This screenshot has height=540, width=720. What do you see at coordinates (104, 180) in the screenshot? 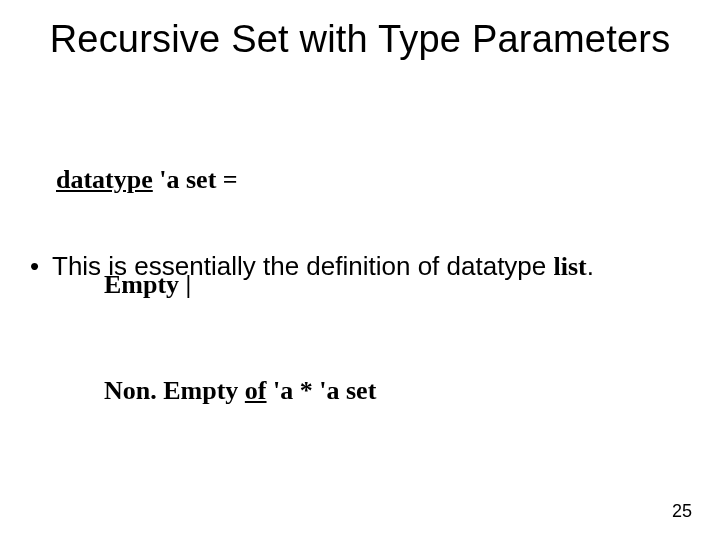
I see `keyword-datatype: datatype` at bounding box center [104, 180].